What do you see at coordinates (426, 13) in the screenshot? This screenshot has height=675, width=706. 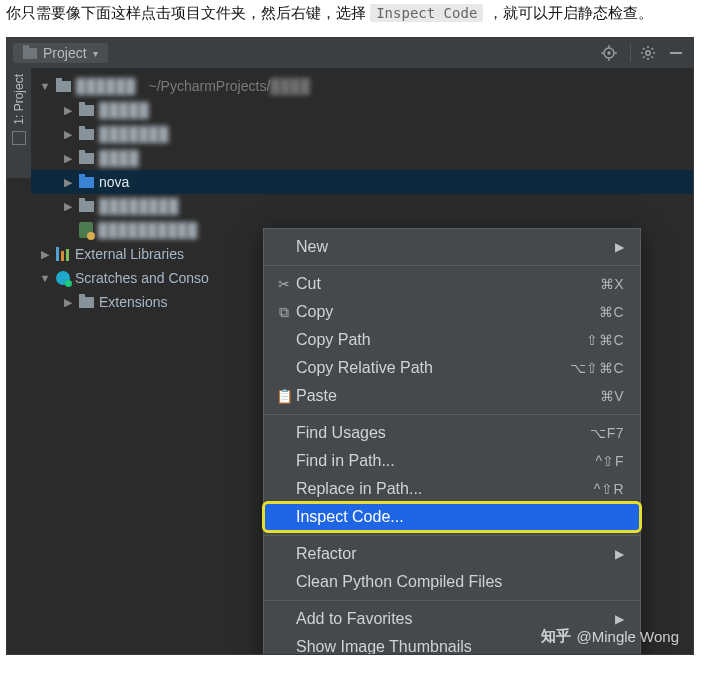 I see `caption-code: Inspect Code` at bounding box center [426, 13].